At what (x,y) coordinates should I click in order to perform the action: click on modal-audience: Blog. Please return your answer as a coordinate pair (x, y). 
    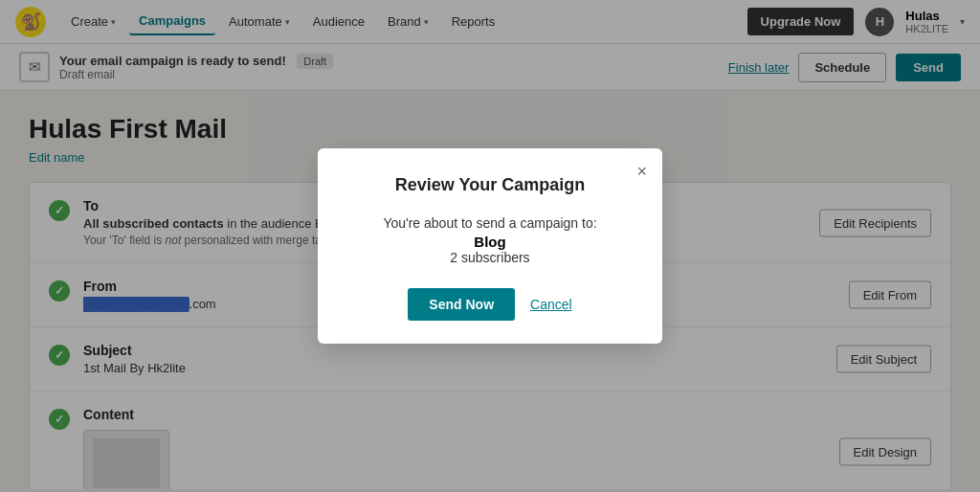
    Looking at the image, I should click on (490, 241).